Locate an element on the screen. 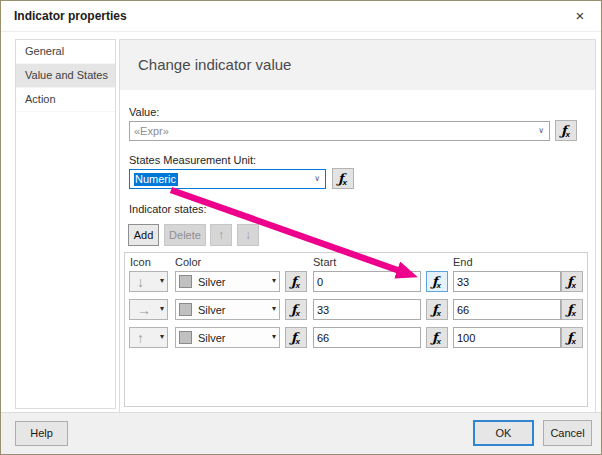 The height and width of the screenshot is (455, 602). indicator-states-label: Indicator states: is located at coordinates (168, 209).